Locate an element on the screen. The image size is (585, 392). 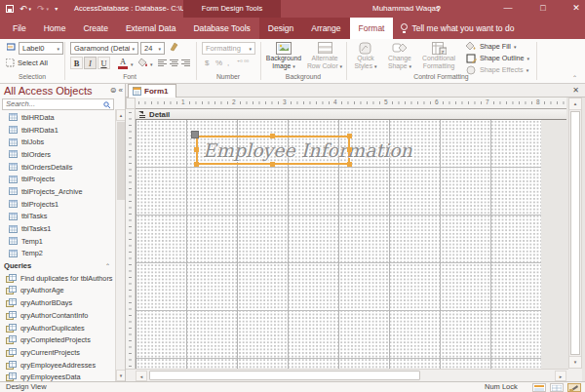
bold-button: B is located at coordinates (76, 62).